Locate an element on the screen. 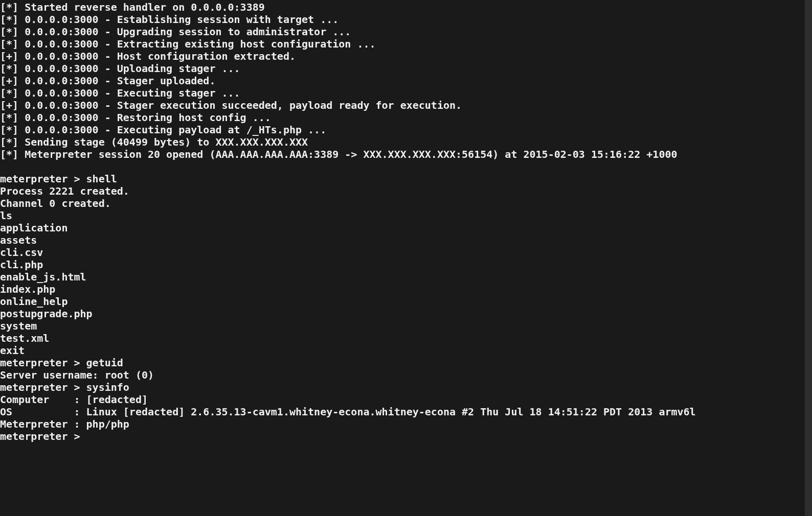 Image resolution: width=812 pixels, height=516 pixels. terminal-line: [*] Sending stage (40499 bytes) to XXX.X… is located at coordinates (406, 142).